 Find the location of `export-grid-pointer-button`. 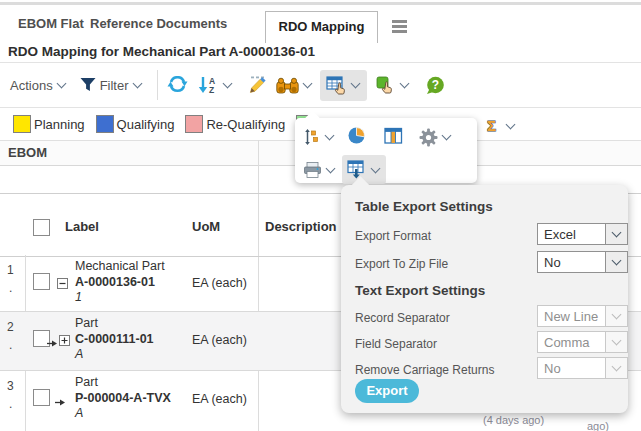

export-grid-pointer-button is located at coordinates (344, 86).